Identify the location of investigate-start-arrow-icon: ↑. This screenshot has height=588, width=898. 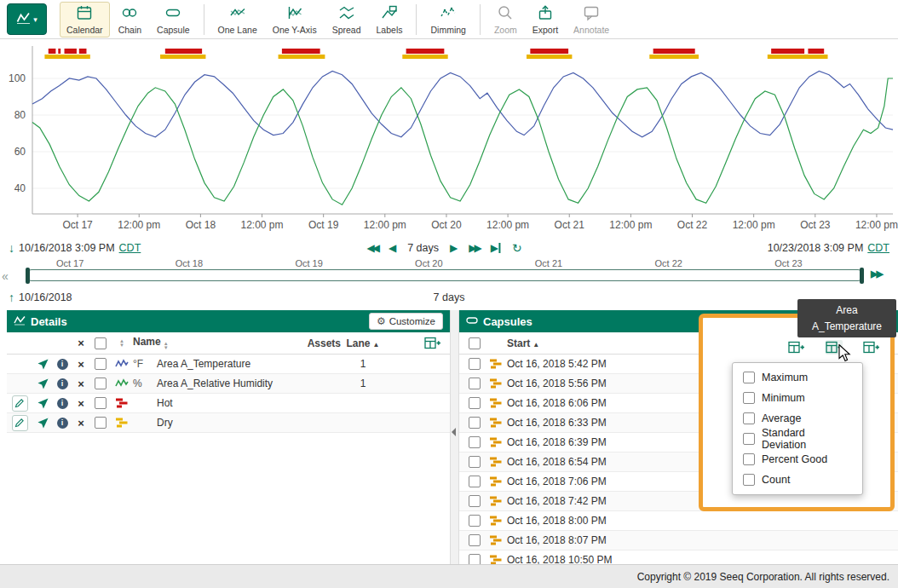
(12, 297).